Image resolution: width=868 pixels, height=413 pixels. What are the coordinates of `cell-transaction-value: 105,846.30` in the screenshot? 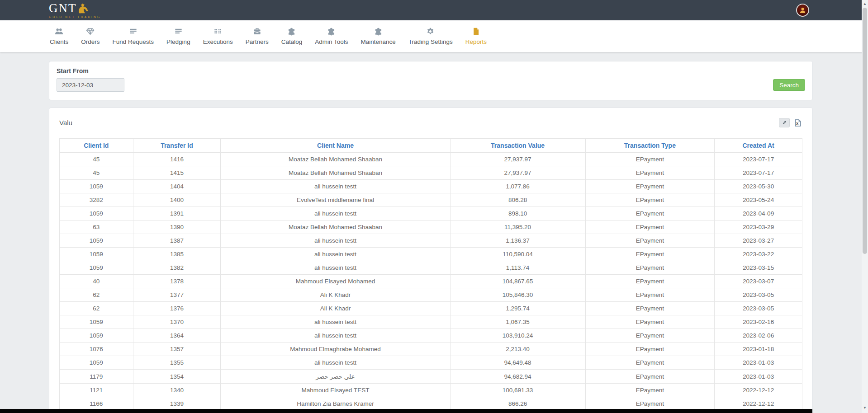 It's located at (517, 295).